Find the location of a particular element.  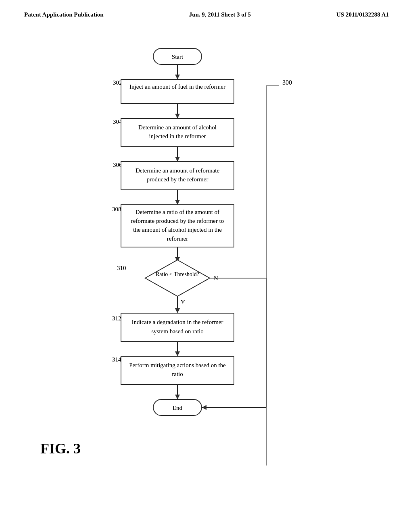

label-312: 312 is located at coordinates (117, 318).